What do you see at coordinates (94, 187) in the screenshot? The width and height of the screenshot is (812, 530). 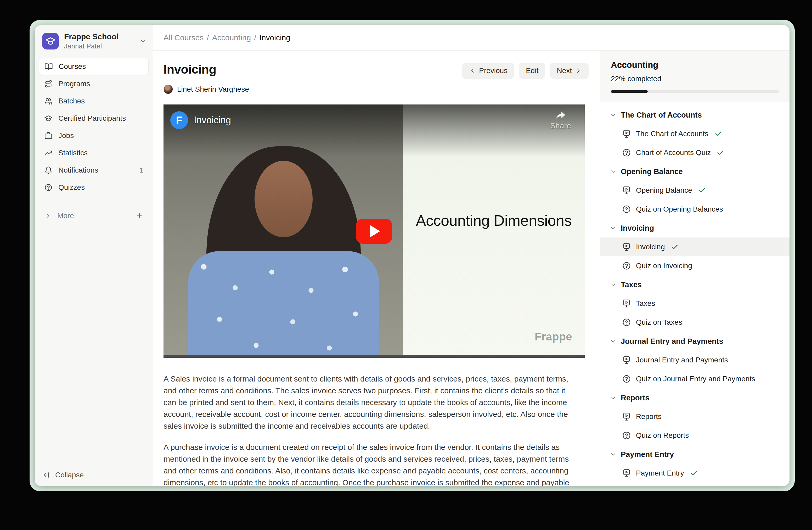 I see `sidebar-item-quizzes: Quizzes` at bounding box center [94, 187].